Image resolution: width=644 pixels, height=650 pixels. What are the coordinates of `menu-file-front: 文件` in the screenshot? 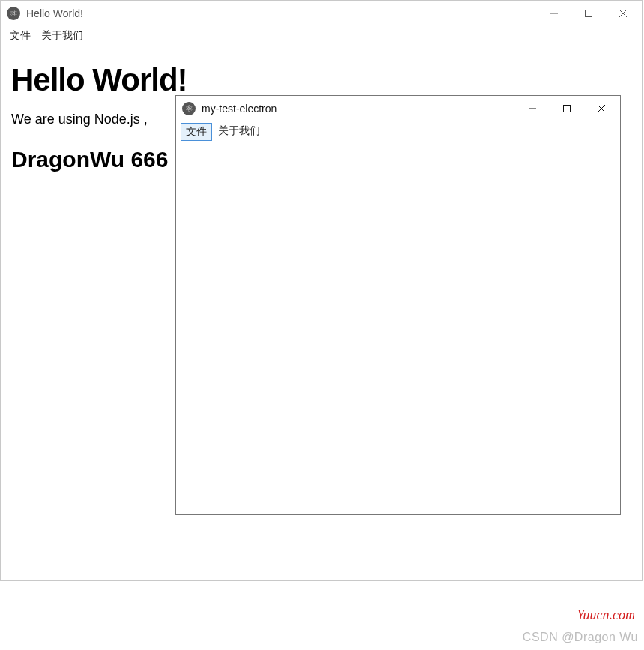 It's located at (196, 132).